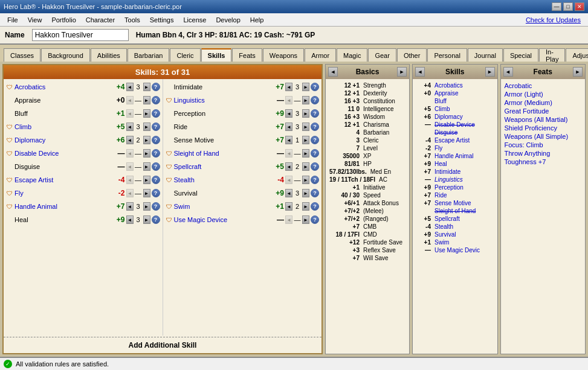 Image resolution: width=588 pixels, height=370 pixels. What do you see at coordinates (60, 87) in the screenshot?
I see `skill-name: Acrobatics` at bounding box center [60, 87].